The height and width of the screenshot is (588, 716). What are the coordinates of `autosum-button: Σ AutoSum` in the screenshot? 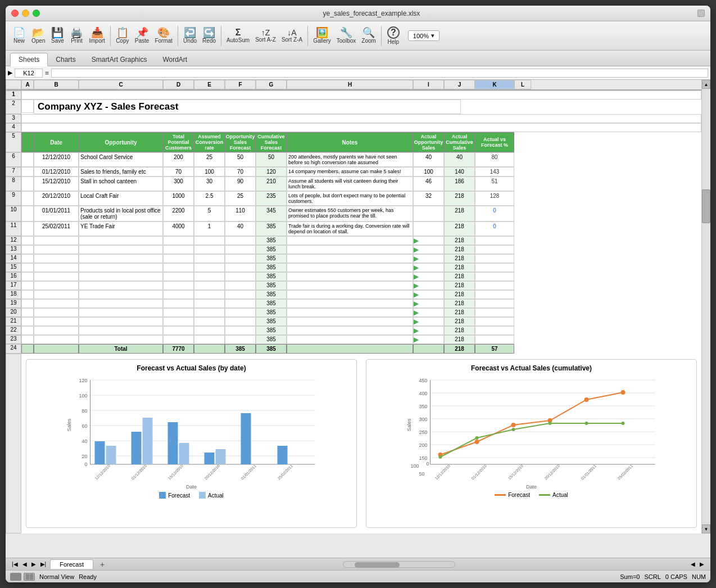 It's located at (238, 36).